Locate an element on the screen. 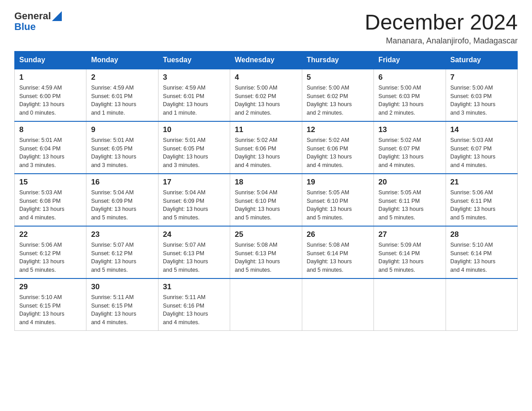 This screenshot has width=532, height=411. day-number: 5 is located at coordinates (338, 77).